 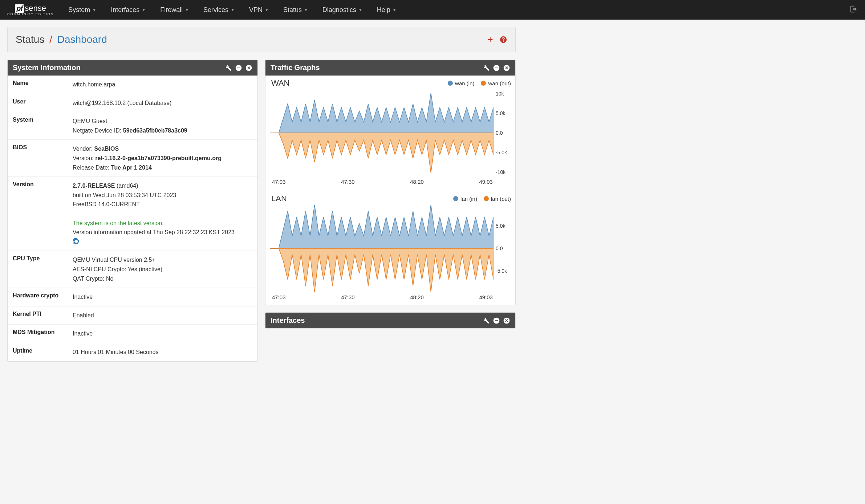 What do you see at coordinates (76, 242) in the screenshot?
I see `refresh-icon` at bounding box center [76, 242].